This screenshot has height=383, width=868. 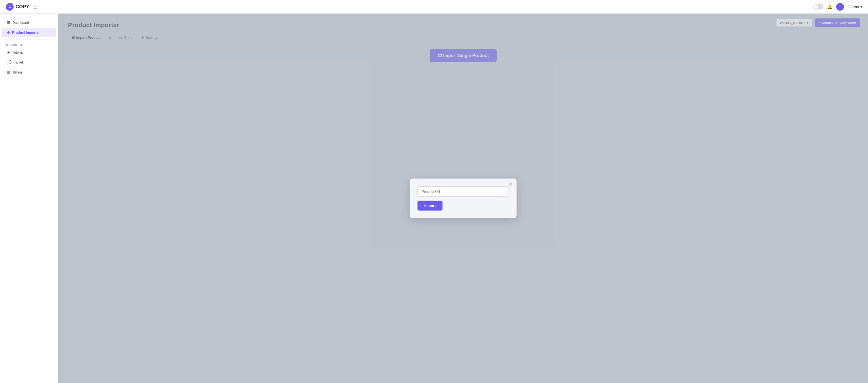 What do you see at coordinates (9, 62) in the screenshot?
I see `ticket-icon: 💬` at bounding box center [9, 62].